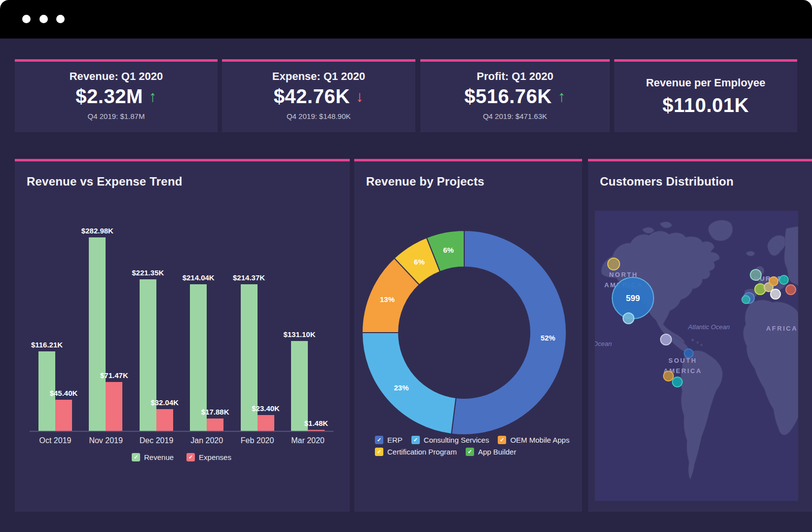 The width and height of the screenshot is (812, 532). I want to click on legend-item: ✓Expenses, so click(209, 457).